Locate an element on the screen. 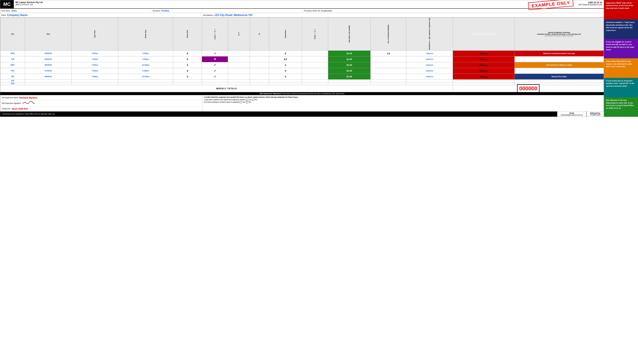 The height and width of the screenshot is (364, 638). email-label: Email is located at coordinates (572, 113).